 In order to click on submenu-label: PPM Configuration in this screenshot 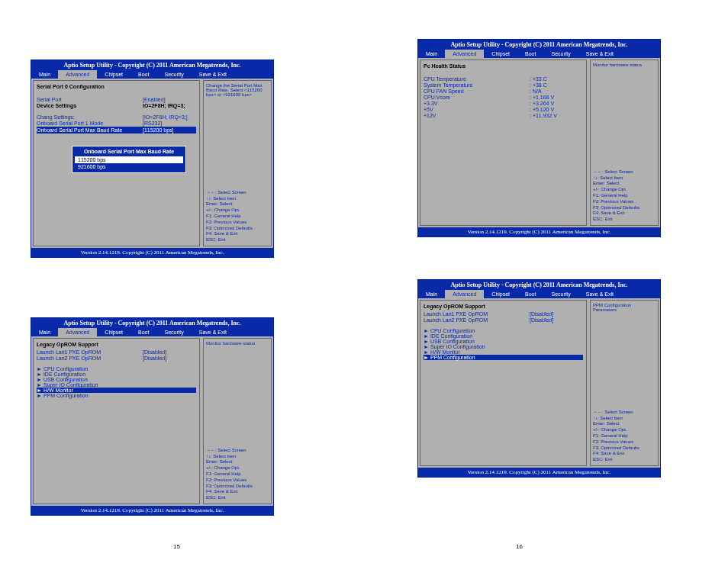, I will do `click(453, 357)`.